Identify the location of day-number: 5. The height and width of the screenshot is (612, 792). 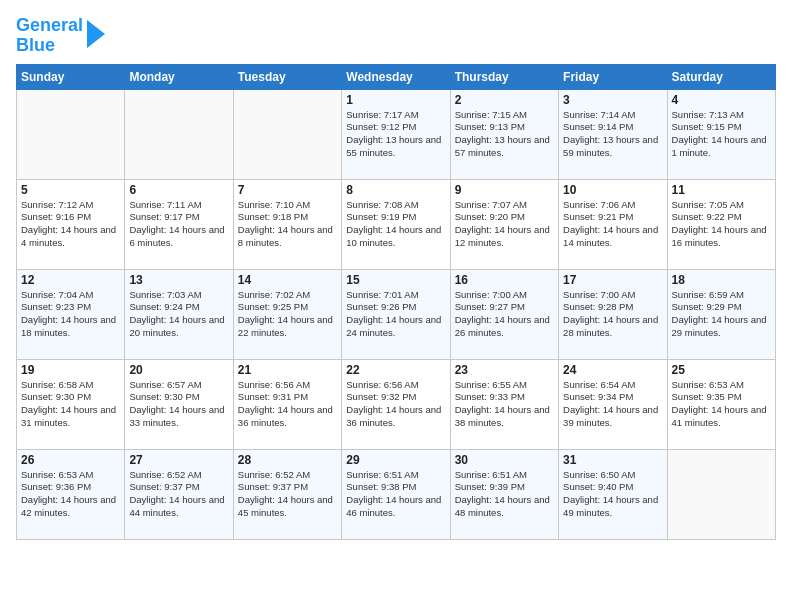
(70, 190).